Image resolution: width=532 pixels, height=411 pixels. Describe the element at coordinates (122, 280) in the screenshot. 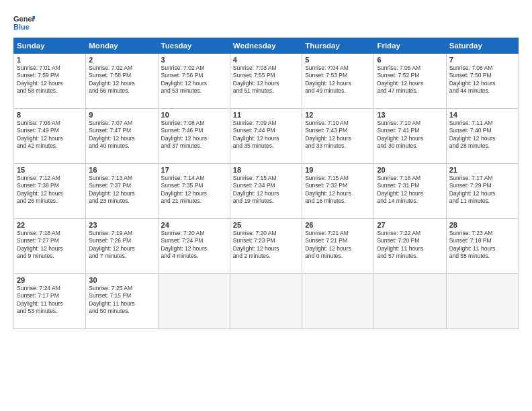

I see `day-number: 30` at that location.